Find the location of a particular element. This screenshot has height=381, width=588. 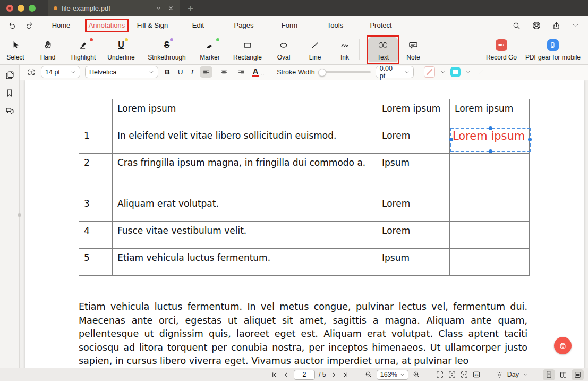

fit-height-icon is located at coordinates (452, 375).